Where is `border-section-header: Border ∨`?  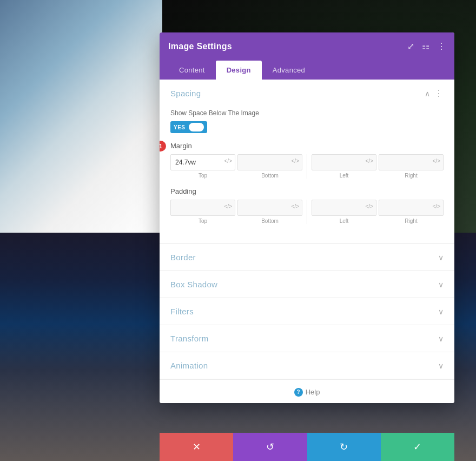
border-section-header: Border ∨ is located at coordinates (307, 258).